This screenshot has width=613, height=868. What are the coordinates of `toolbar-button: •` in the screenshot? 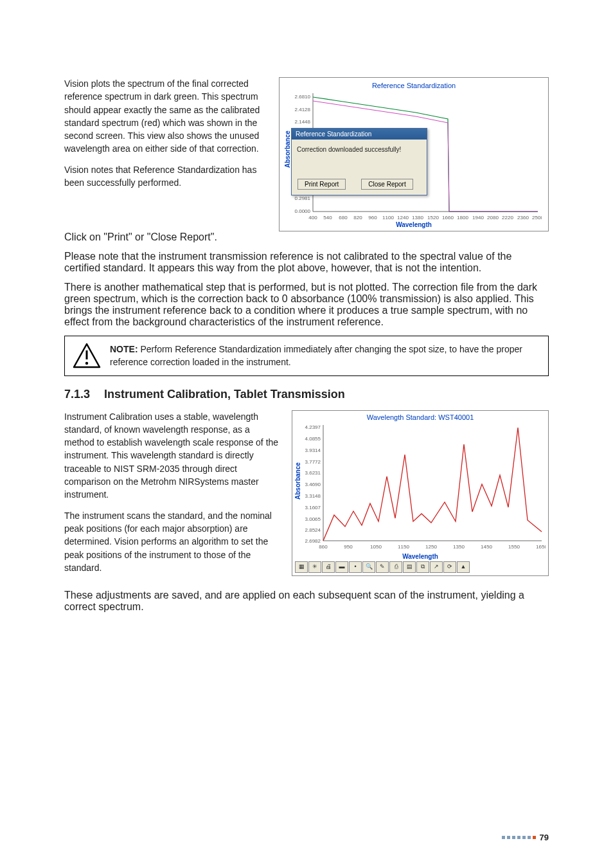 It's located at (355, 567).